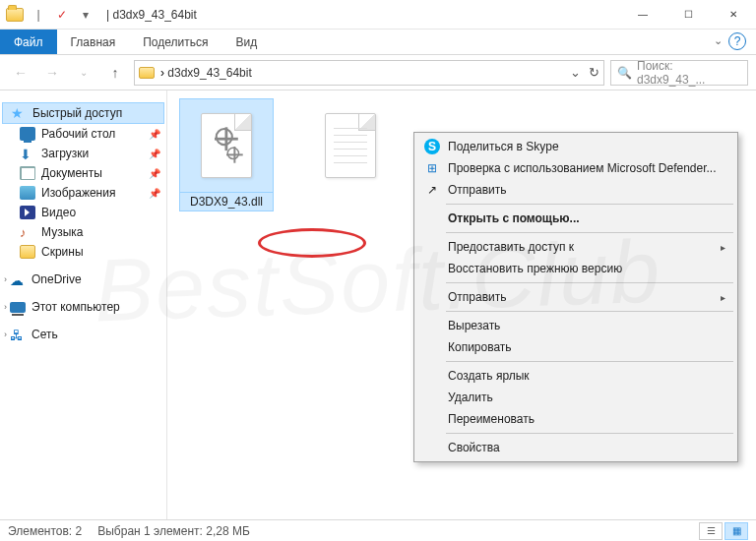 This screenshot has height=541, width=756. What do you see at coordinates (576, 347) in the screenshot?
I see `ctx-item-copy: Копировать` at bounding box center [576, 347].